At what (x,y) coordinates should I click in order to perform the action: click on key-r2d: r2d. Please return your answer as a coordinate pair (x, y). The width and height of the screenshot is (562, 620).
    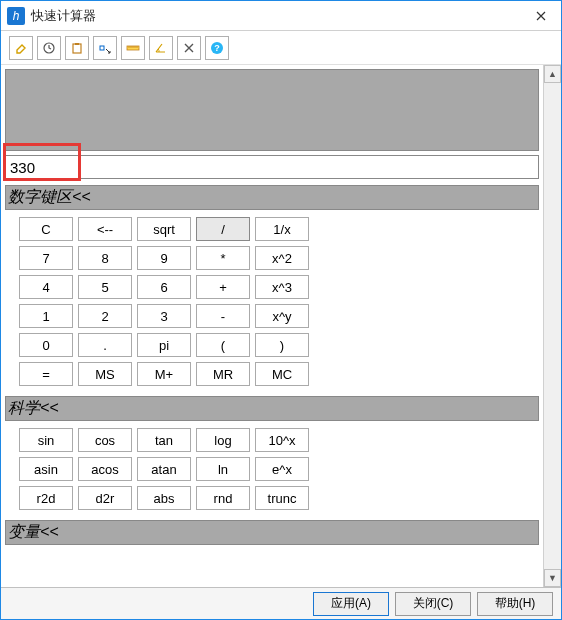
    Looking at the image, I should click on (46, 498).